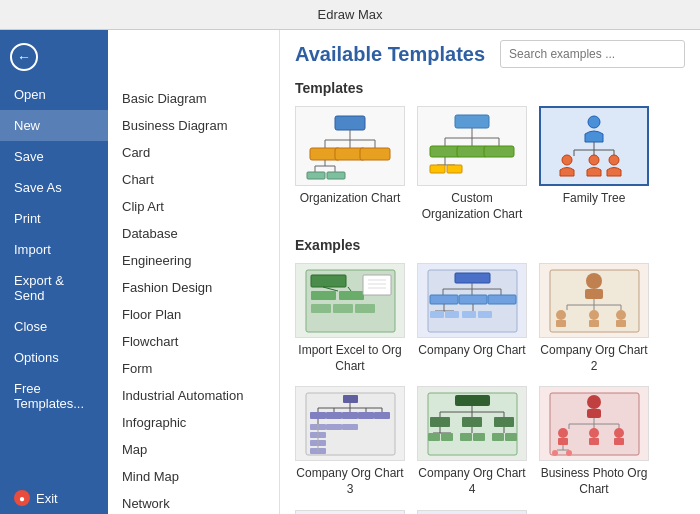 The width and height of the screenshot is (700, 514). Describe the element at coordinates (594, 318) in the screenshot. I see `example-company-org-chart-2: Company Org Chart 2` at that location.